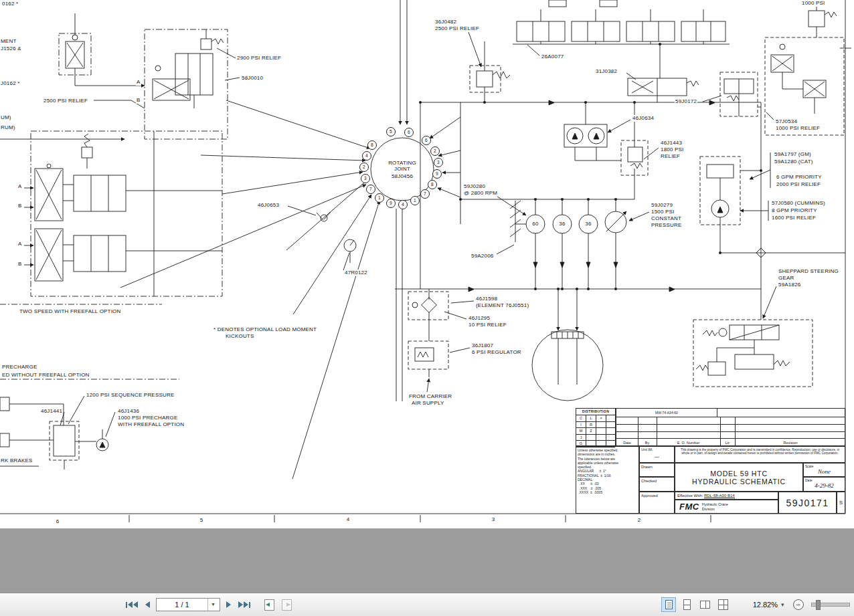 This screenshot has width=854, height=616. I want to click on drawing-title-line1: MODEL 59 HTC, so click(739, 474).